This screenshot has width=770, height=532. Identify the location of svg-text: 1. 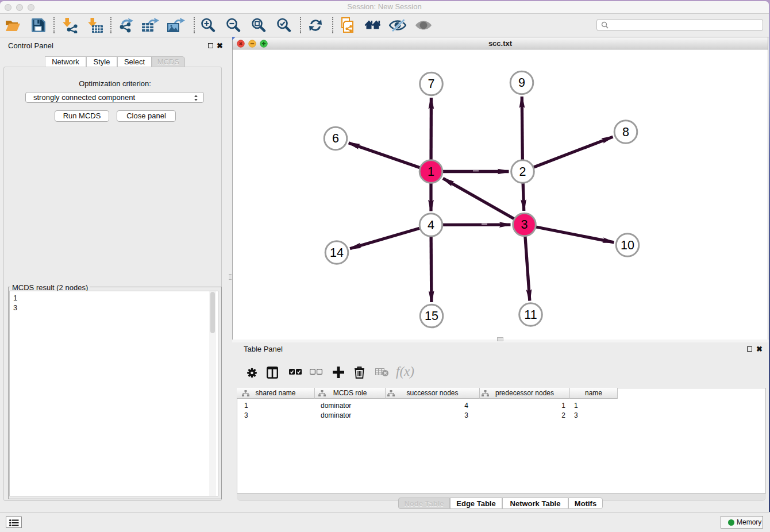
(431, 172).